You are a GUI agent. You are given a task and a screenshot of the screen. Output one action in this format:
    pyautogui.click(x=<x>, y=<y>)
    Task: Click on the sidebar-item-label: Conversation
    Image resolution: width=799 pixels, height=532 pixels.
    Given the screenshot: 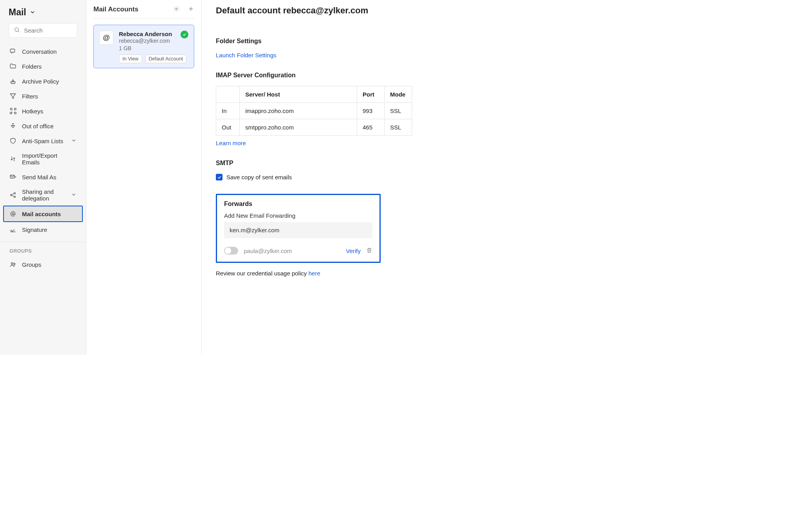 What is the action you would take?
    pyautogui.click(x=39, y=52)
    